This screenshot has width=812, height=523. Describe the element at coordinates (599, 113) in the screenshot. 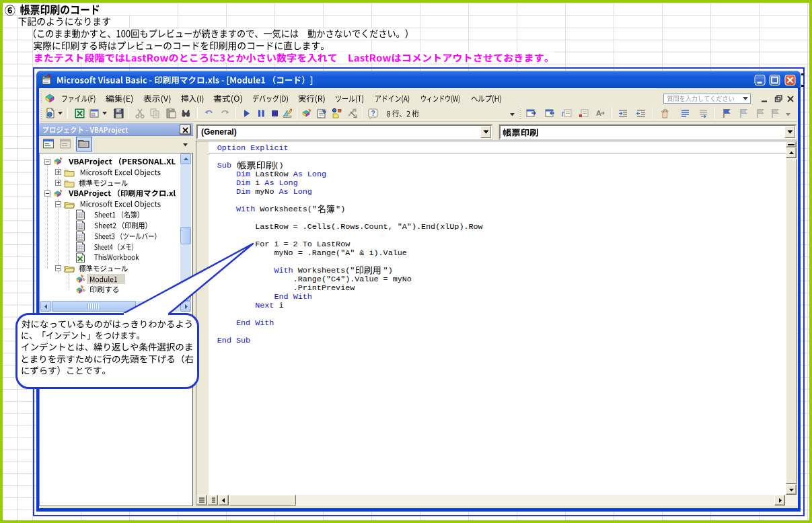

I see `svg-text: A` at that location.